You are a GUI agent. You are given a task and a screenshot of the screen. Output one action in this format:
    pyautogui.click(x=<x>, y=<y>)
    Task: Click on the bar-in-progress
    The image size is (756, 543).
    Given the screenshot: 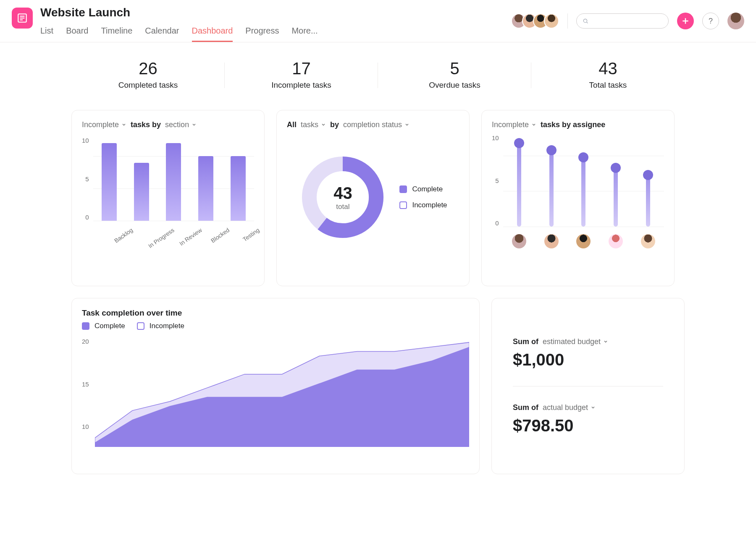 What is the action you would take?
    pyautogui.click(x=142, y=192)
    